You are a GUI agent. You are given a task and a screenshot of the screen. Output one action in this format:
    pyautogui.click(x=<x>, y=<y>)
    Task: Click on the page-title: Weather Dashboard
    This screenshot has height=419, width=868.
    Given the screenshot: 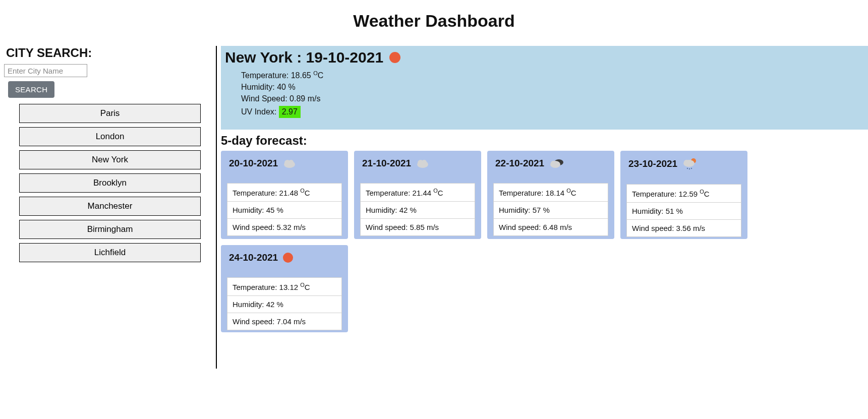 What is the action you would take?
    pyautogui.click(x=434, y=21)
    